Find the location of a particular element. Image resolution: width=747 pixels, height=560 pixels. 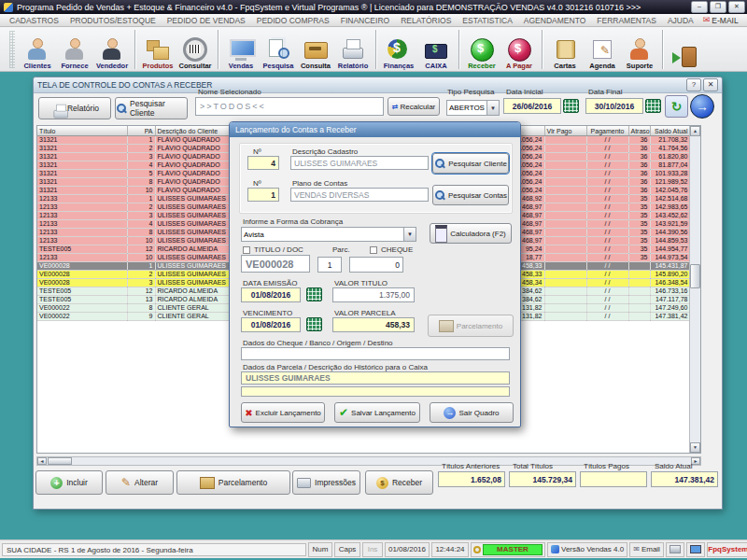

menu-item: PEDIDO COMPRAS is located at coordinates (293, 21).